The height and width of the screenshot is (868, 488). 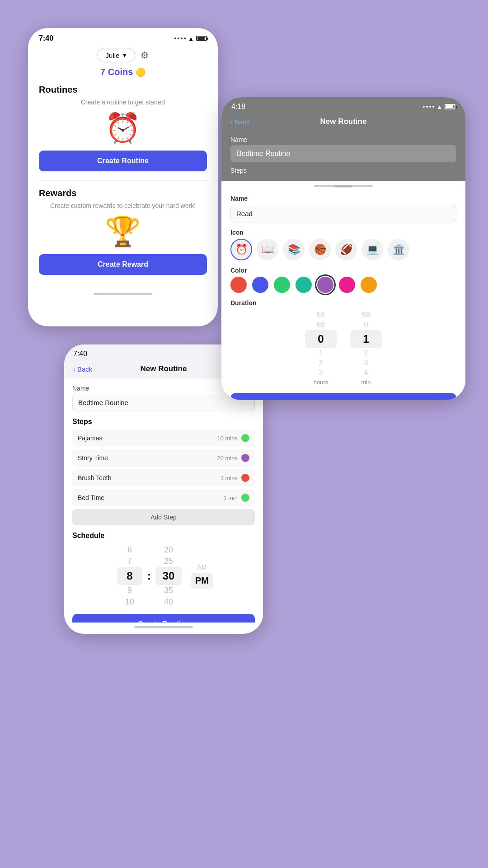 What do you see at coordinates (123, 72) in the screenshot?
I see `coins-text: 7 Coins 🟡` at bounding box center [123, 72].